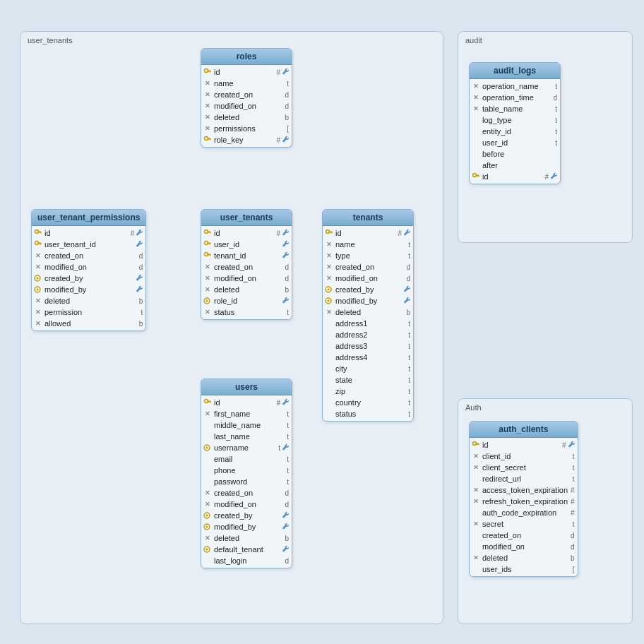  I want to click on field-name-address4: address4, so click(370, 357).